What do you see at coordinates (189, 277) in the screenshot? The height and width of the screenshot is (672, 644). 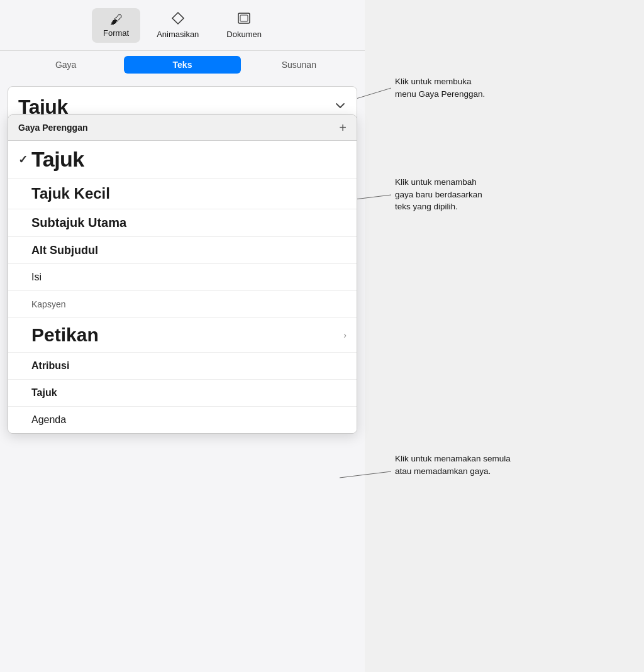 I see `style-item-label: Isi` at bounding box center [189, 277].